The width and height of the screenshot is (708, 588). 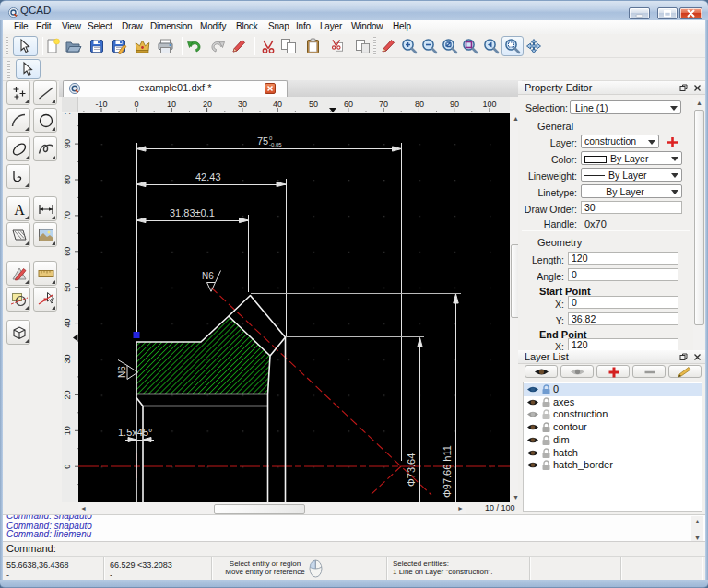 I want to click on svg-text: A, so click(x=19, y=210).